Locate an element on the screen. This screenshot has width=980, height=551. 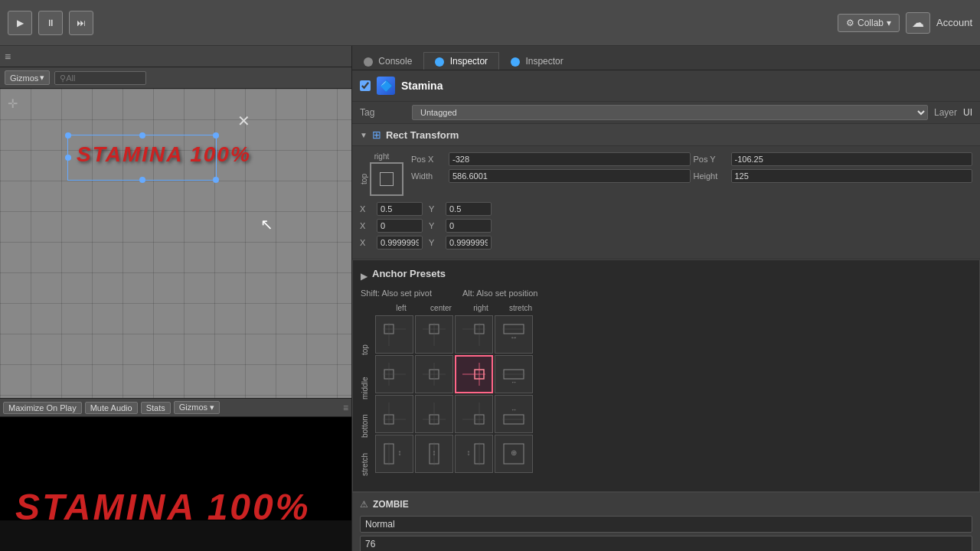
inspector1-icon is located at coordinates (439, 62).